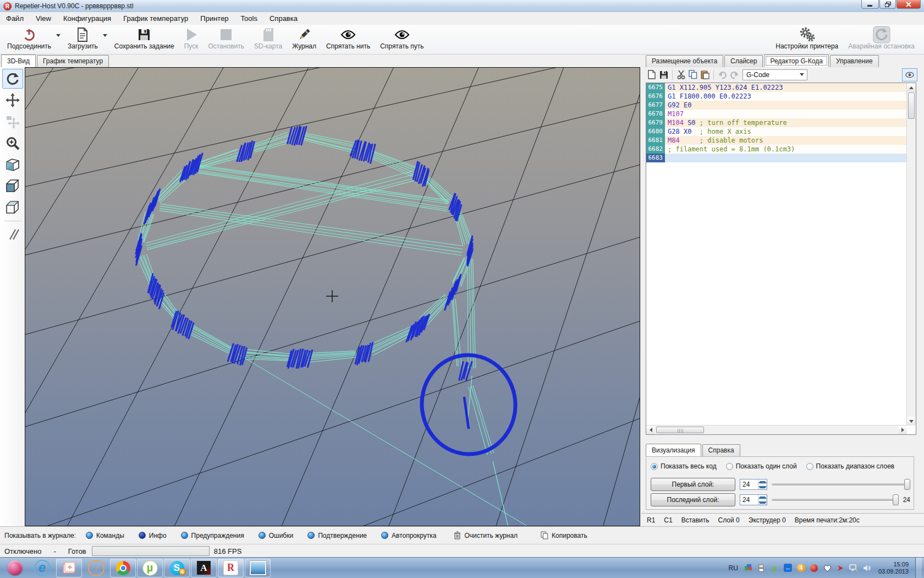  I want to click on close-button, so click(909, 4).